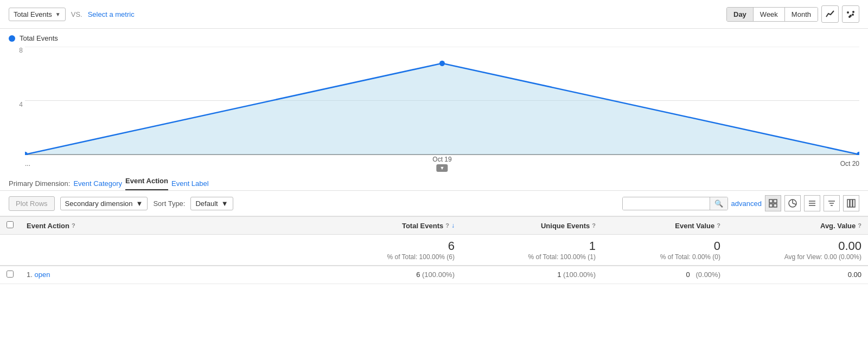 This screenshot has width=868, height=354. Describe the element at coordinates (10, 226) in the screenshot. I see `header-checkbox` at that location.